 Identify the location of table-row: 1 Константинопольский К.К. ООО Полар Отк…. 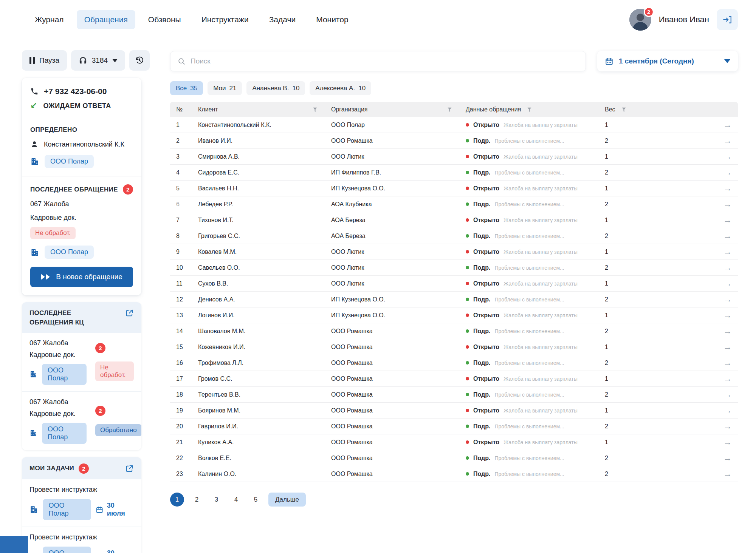
(454, 125).